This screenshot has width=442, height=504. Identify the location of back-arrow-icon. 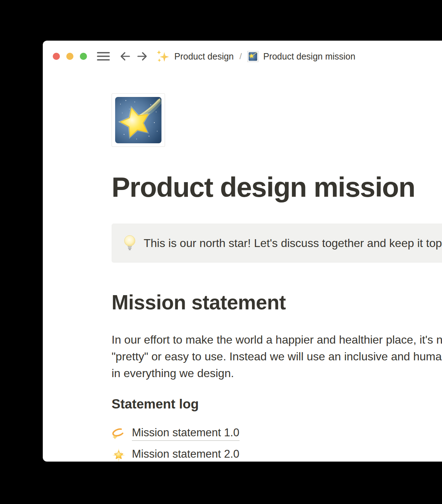
(125, 56).